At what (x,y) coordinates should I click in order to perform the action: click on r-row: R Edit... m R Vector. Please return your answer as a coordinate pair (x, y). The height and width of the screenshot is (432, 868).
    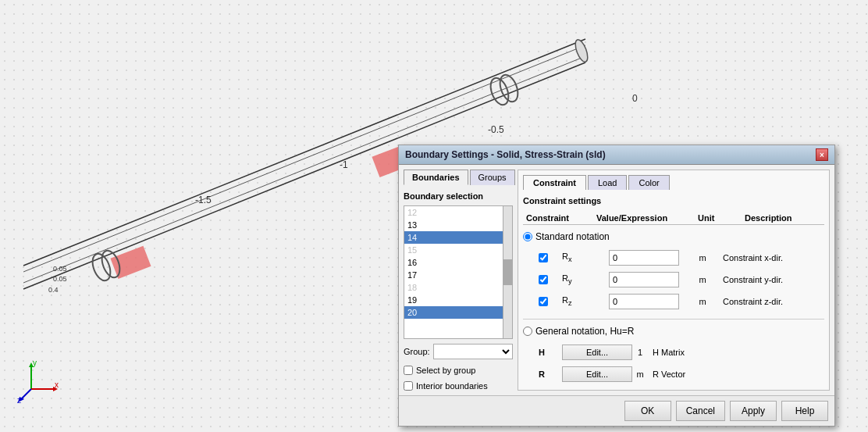
    Looking at the image, I should click on (674, 374).